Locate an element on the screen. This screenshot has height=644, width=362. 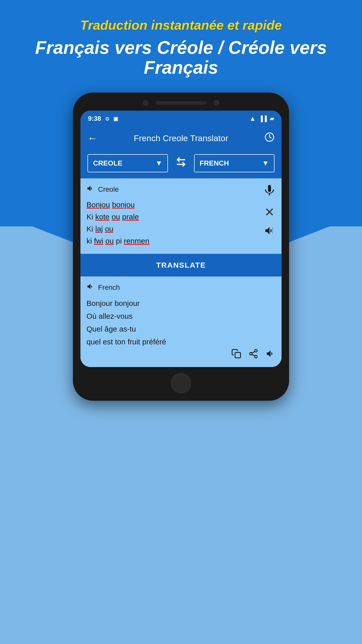
translate-button: TRANSLATE is located at coordinates (181, 265).